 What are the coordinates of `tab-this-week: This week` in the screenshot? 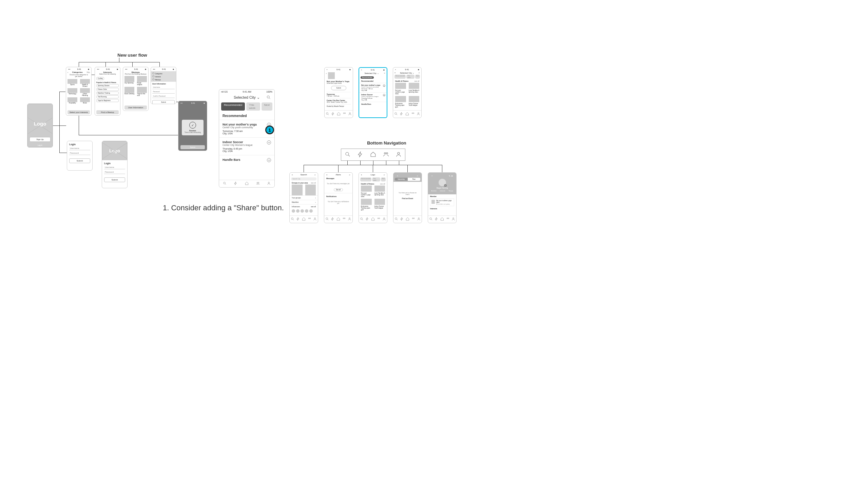 It's located at (253, 107).